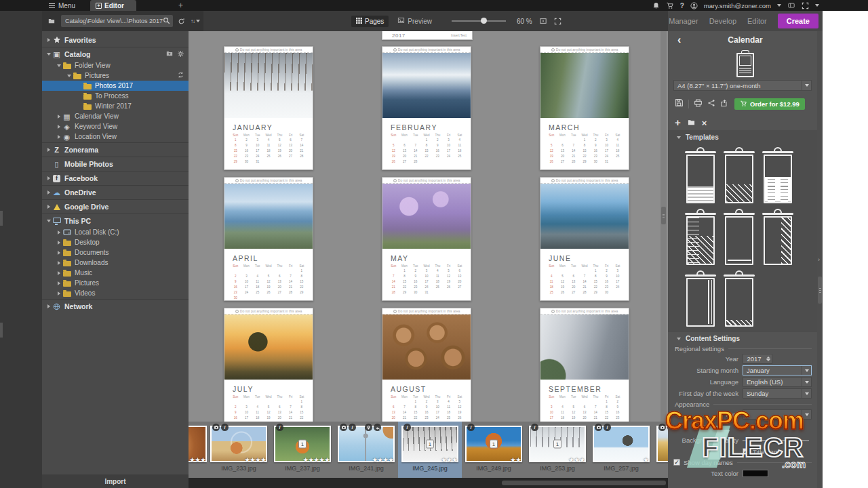 This screenshot has width=868, height=488. Describe the element at coordinates (738, 5) in the screenshot. I see `account-email: mary.smith@zoner.com` at that location.